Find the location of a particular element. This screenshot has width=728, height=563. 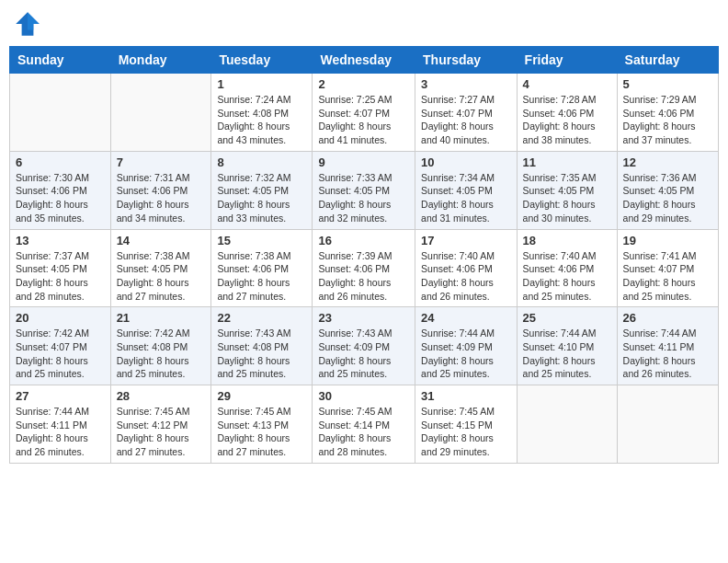

day-details: Sunrise: 7:45 AMSunset: 4:15 PMDaylight:… is located at coordinates (458, 431).